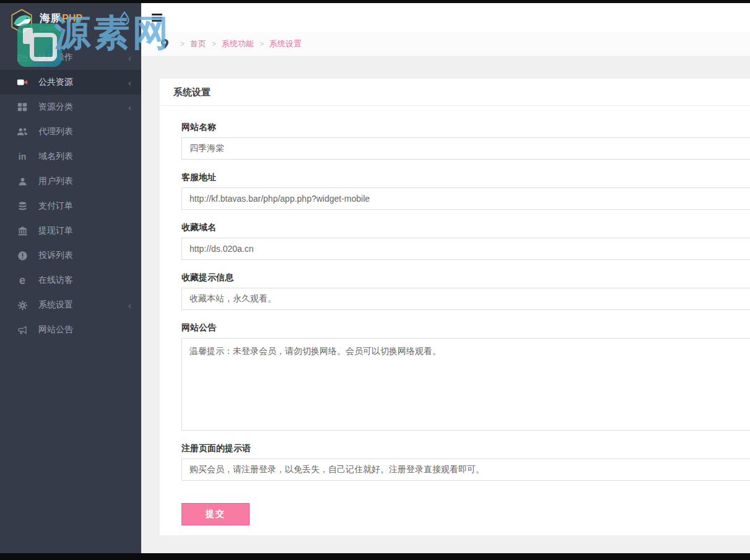 The image size is (750, 560). I want to click on location-pin-icon, so click(165, 44).